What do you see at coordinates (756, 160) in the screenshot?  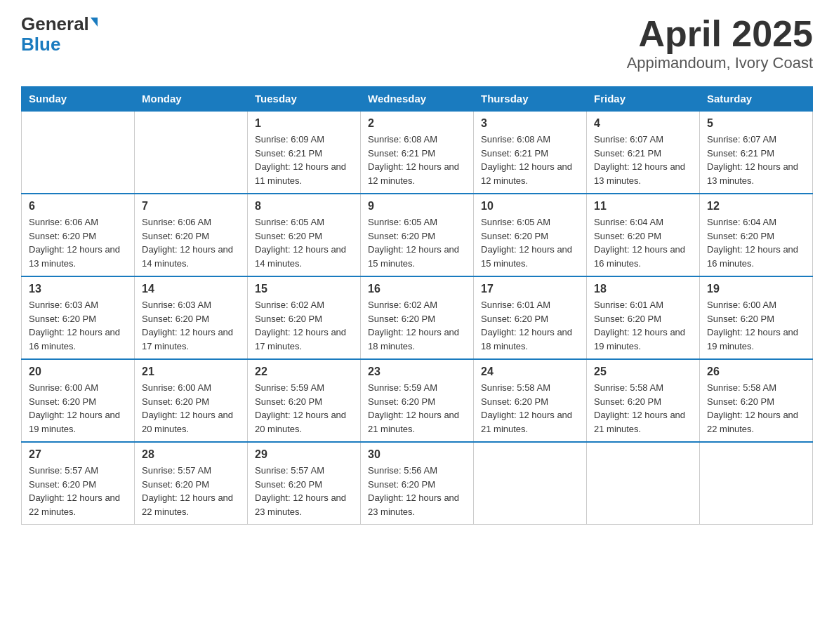 I see `day-info: Sunrise: 6:07 AMSunset: 6:21 PMDaylight:…` at bounding box center [756, 160].